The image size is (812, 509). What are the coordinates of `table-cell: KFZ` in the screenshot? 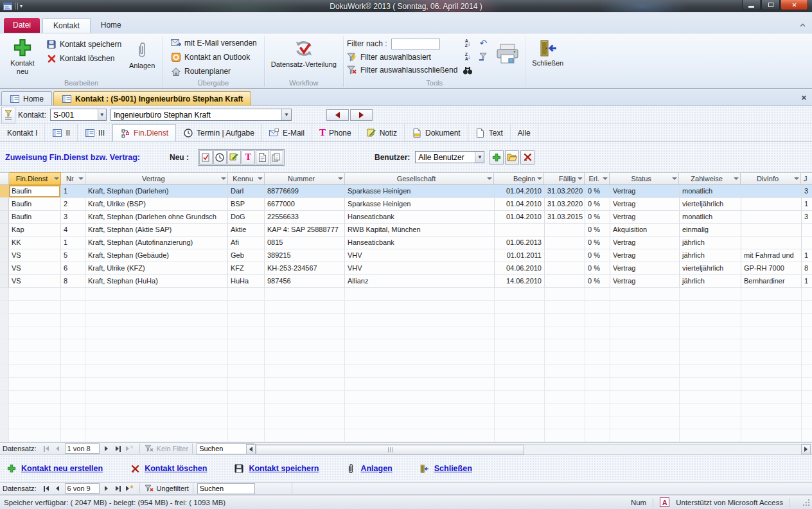 It's located at (247, 269).